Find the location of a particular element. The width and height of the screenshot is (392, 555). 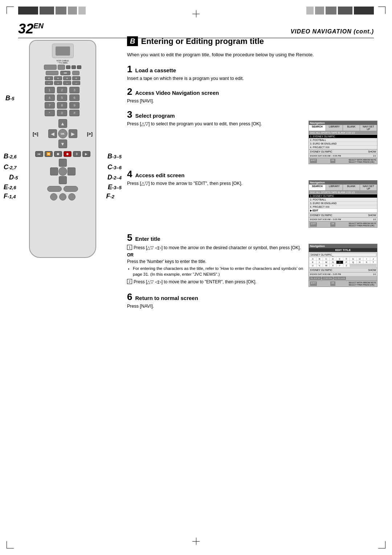

key-hash: # is located at coordinates (74, 113).